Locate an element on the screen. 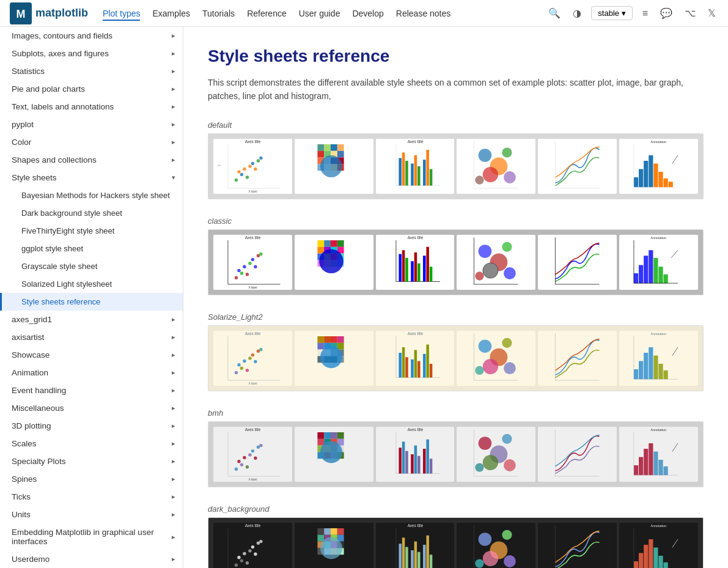 The height and width of the screenshot is (568, 728). theme-toggle: ◑ is located at coordinates (577, 13).